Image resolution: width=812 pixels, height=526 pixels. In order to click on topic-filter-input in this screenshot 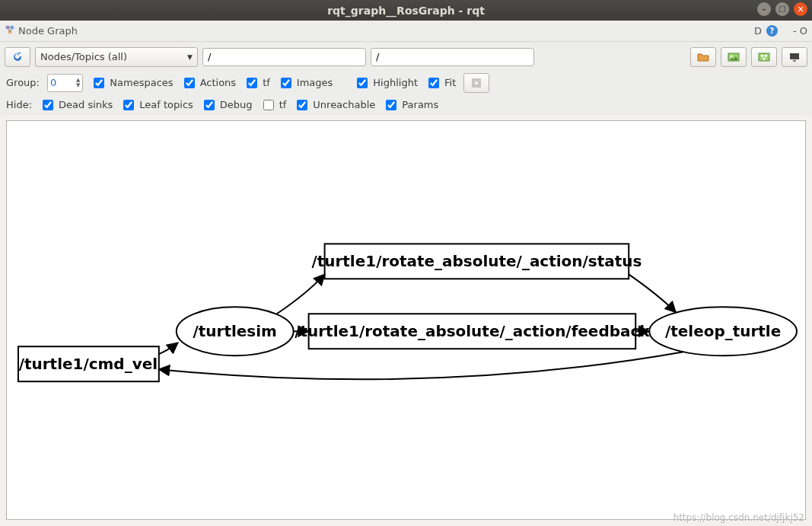, I will do `click(452, 57)`.